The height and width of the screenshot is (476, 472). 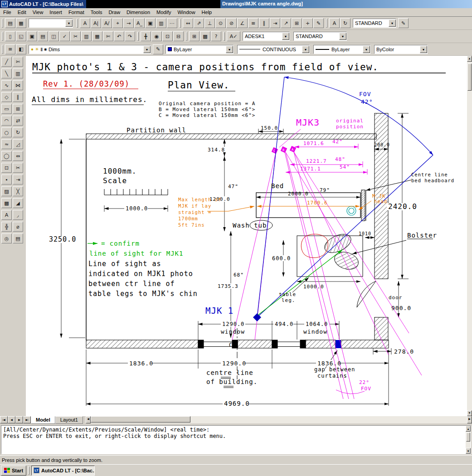 I want to click on vertical-scrollbar: ▲ ▼, so click(x=470, y=236).